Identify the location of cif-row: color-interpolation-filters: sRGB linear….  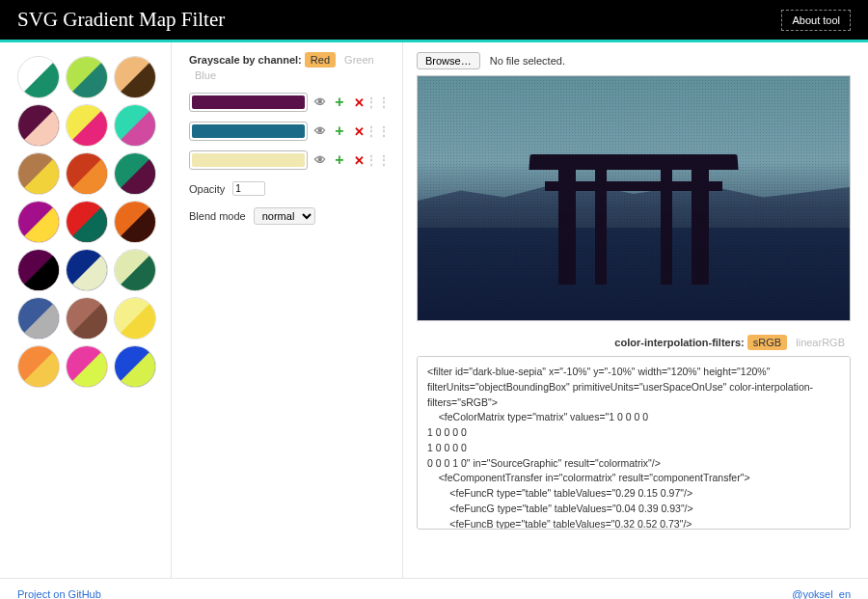
(634, 342).